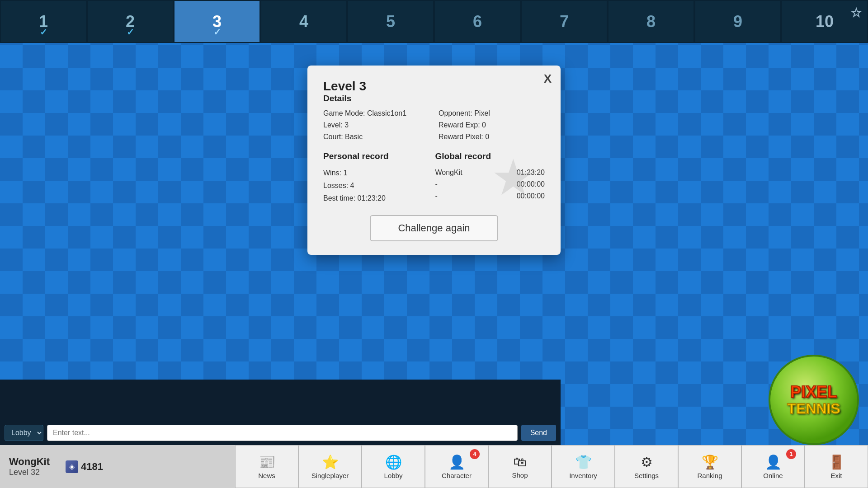  What do you see at coordinates (531, 173) in the screenshot?
I see `global-record-time-1: 01:23:20` at bounding box center [531, 173].